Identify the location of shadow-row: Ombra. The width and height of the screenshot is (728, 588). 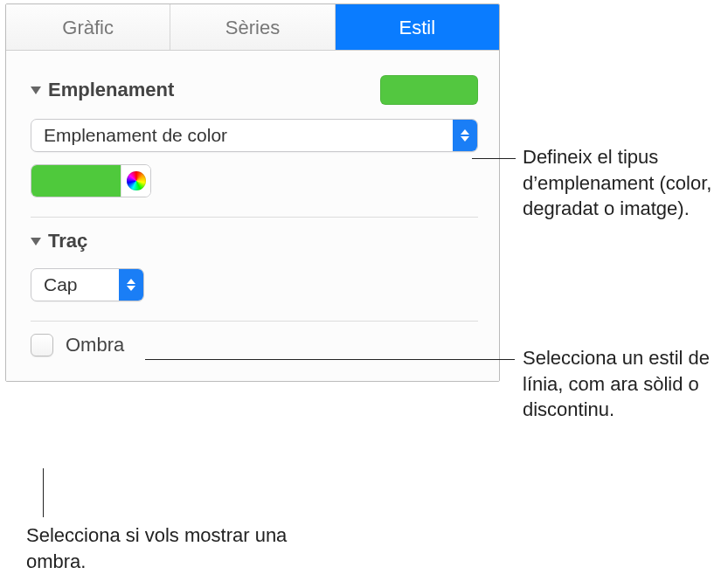
(254, 348).